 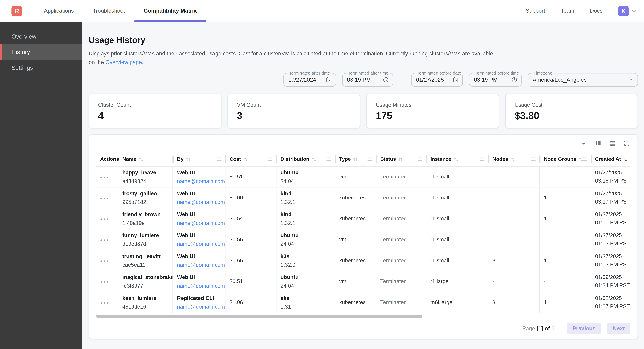 What do you see at coordinates (146, 177) in the screenshot?
I see `cell-name: happy_beaver a48d9324` at bounding box center [146, 177].